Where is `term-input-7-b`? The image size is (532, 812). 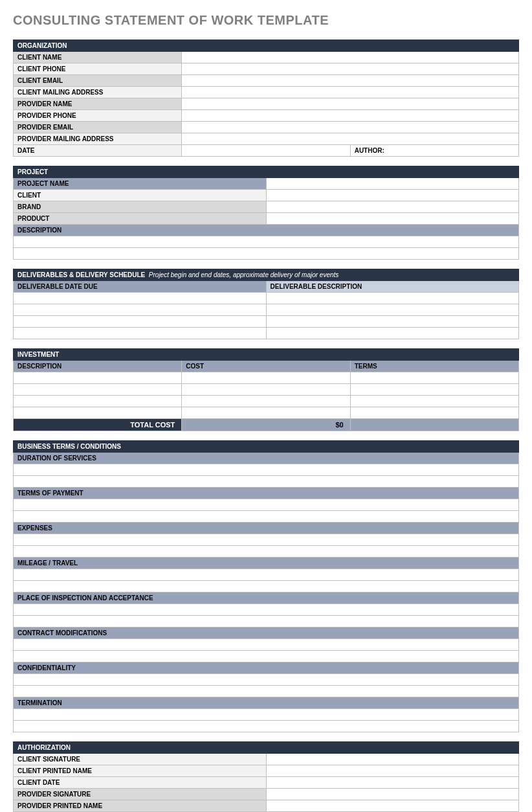
term-input-7-b is located at coordinates (267, 727).